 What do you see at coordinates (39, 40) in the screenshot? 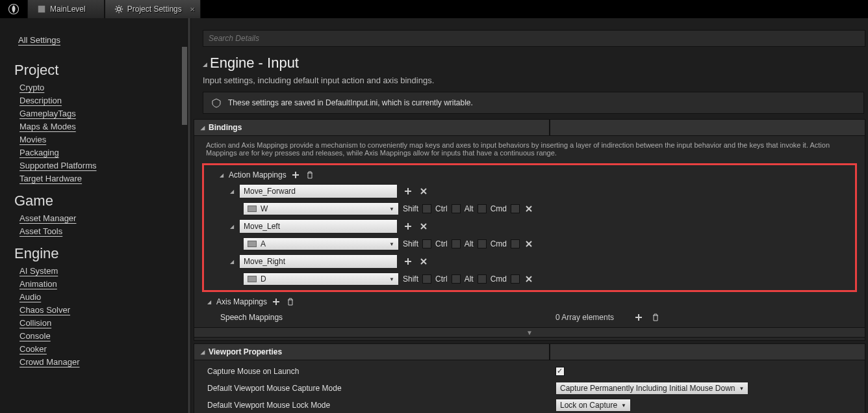
I see `all-settings-link: All Settings` at bounding box center [39, 40].